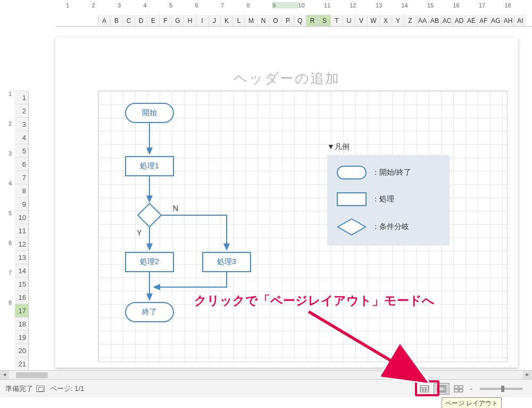 The height and width of the screenshot is (408, 532). What do you see at coordinates (398, 20) in the screenshot?
I see `column-header: Y` at bounding box center [398, 20].